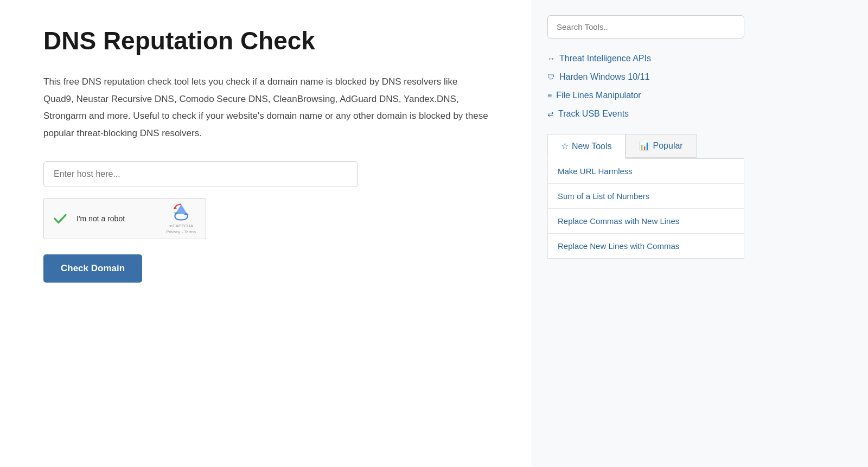 This screenshot has width=868, height=467. I want to click on file-lines-link: File Lines Manipulator, so click(599, 95).